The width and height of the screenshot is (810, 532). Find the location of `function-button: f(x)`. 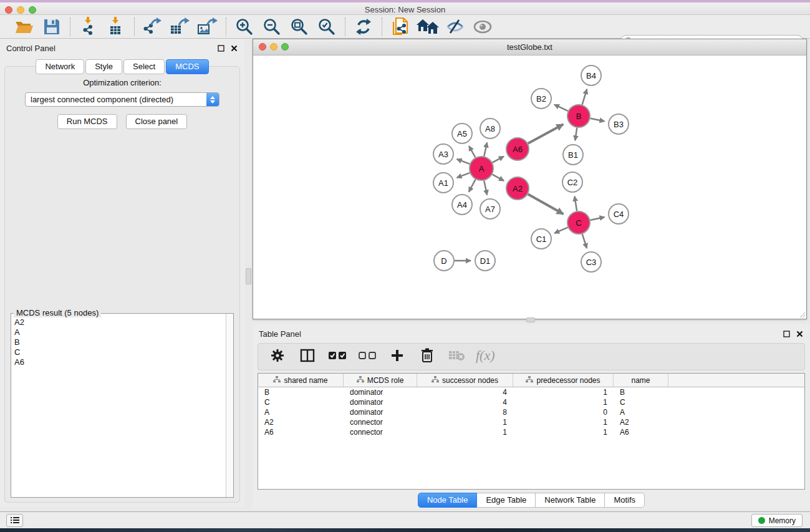

function-button: f(x) is located at coordinates (487, 357).